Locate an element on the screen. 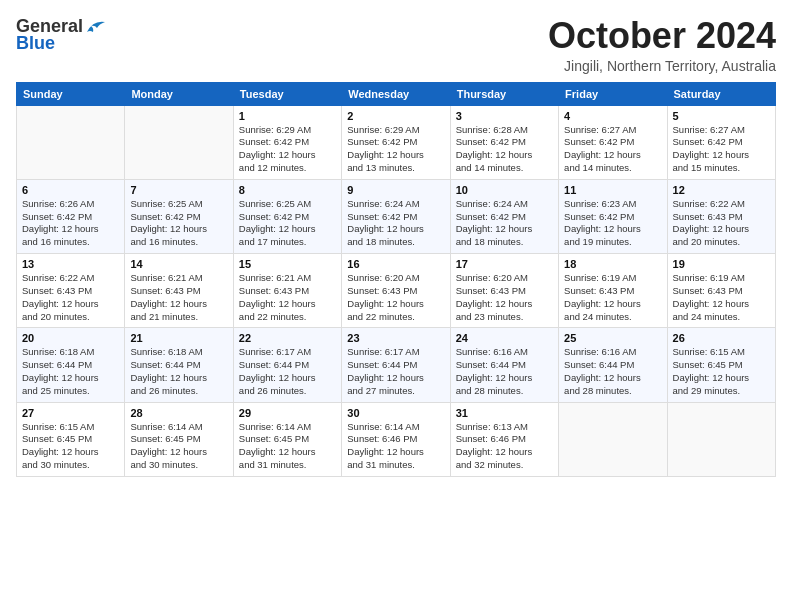 The image size is (792, 612). calendar-week-2: 6Sunrise: 6:26 AM Sunset: 6:42 PM Daylig… is located at coordinates (396, 216).